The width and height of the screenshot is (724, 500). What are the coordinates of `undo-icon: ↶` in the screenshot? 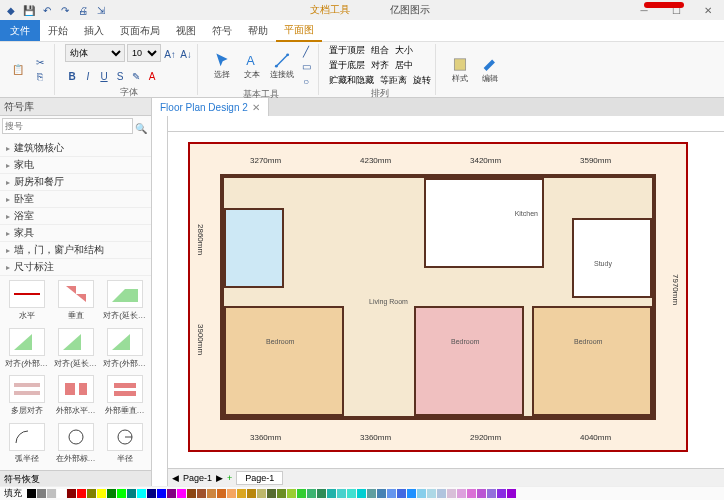 It's located at (47, 10).